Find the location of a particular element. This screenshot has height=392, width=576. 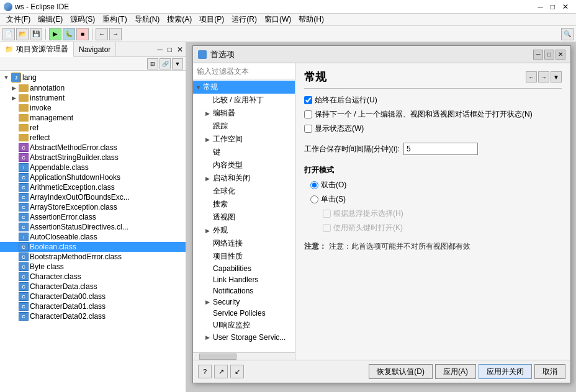

tab-project-explorer: 📁 项目资源管理器 is located at coordinates (37, 50).